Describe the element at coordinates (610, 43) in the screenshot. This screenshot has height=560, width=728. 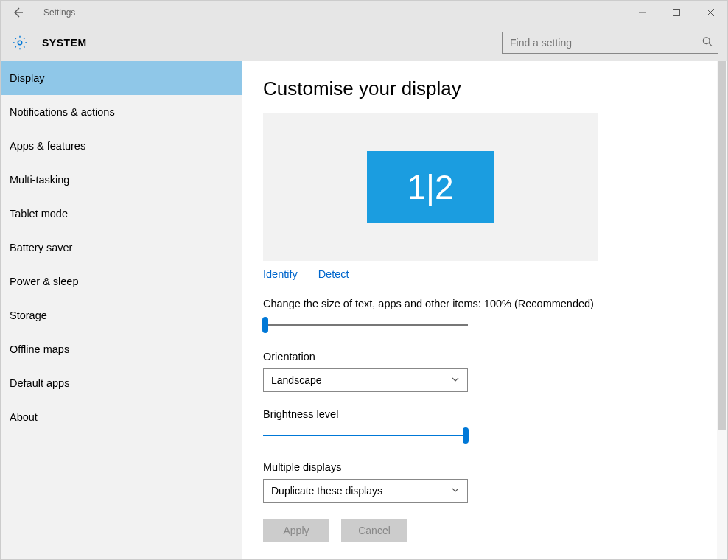
I see `search-wrap` at that location.